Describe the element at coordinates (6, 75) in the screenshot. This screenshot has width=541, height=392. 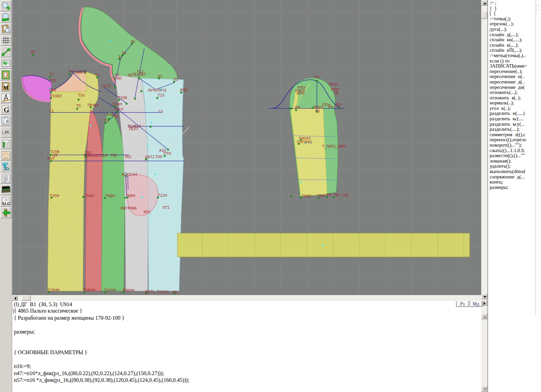
I see `tool-pattern-frame-button` at that location.